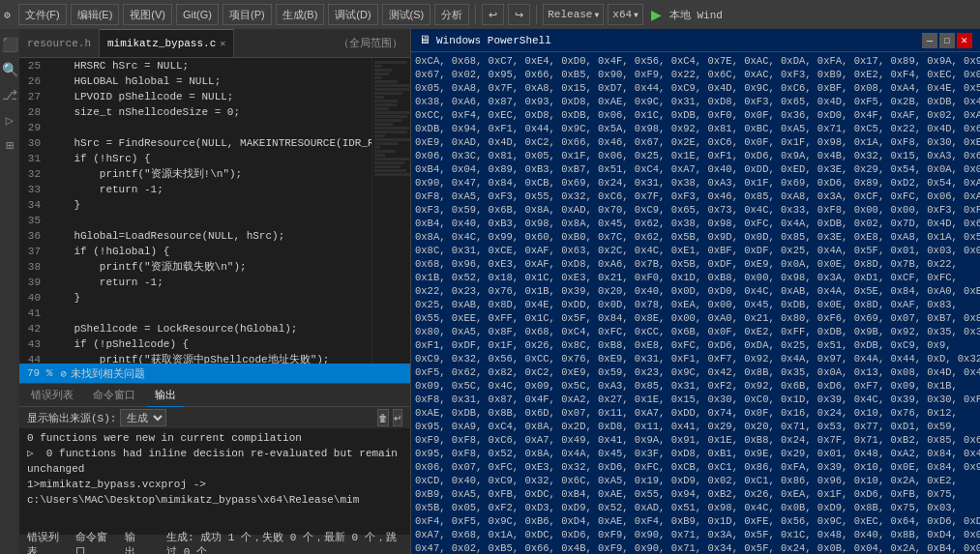 The height and width of the screenshot is (554, 980). What do you see at coordinates (697, 15) in the screenshot?
I see `local-label: 本地 Wind` at bounding box center [697, 15].